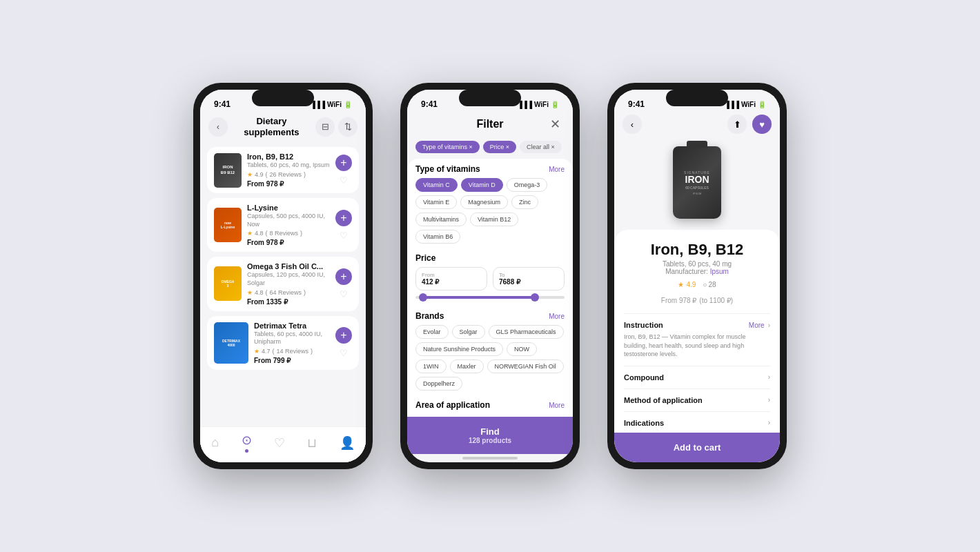  Describe the element at coordinates (266, 293) in the screenshot. I see `reviews-3: (` at that location.